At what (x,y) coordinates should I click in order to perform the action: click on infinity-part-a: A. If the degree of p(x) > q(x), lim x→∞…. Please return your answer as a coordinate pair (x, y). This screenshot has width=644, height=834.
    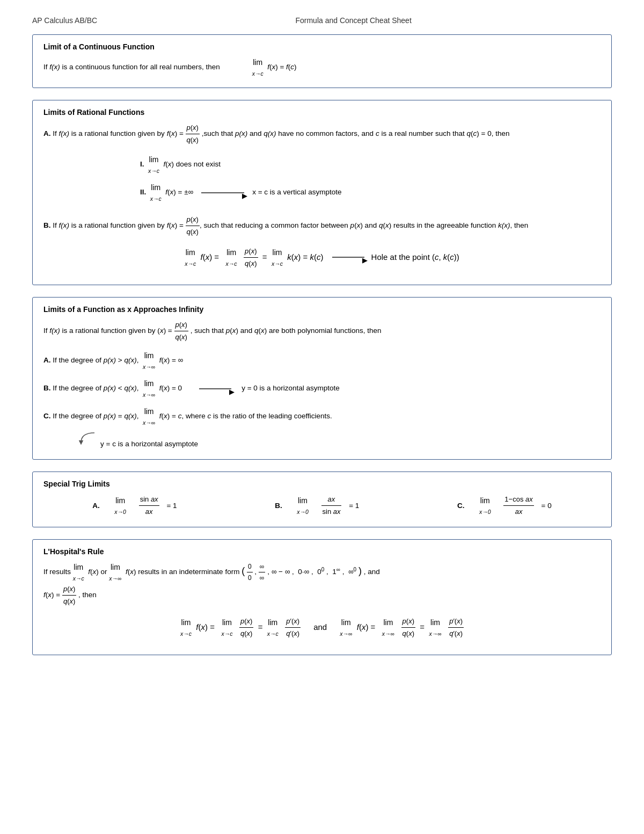
    Looking at the image, I should click on (322, 361).